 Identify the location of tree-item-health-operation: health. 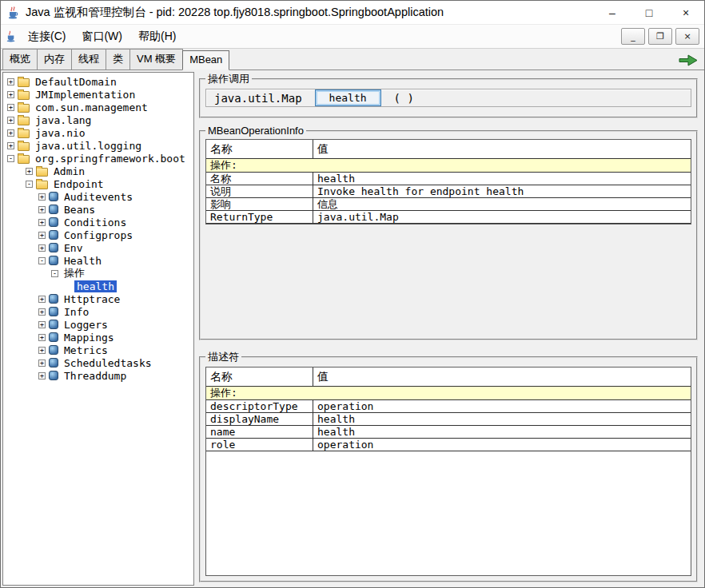
(98, 286).